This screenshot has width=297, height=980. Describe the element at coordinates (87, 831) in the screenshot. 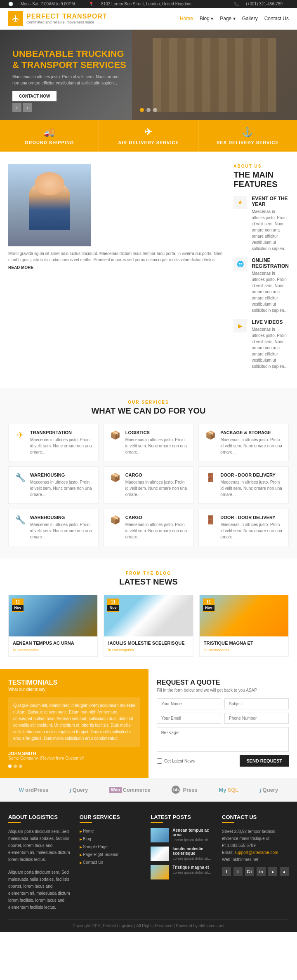

I see `footer-link-home: Home` at that location.